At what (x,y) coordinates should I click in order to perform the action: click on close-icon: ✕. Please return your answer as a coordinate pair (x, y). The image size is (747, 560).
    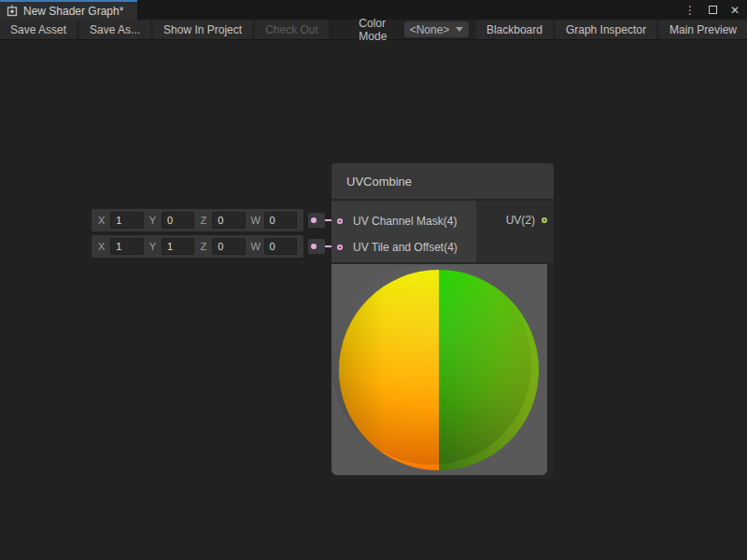
    Looking at the image, I should click on (735, 10).